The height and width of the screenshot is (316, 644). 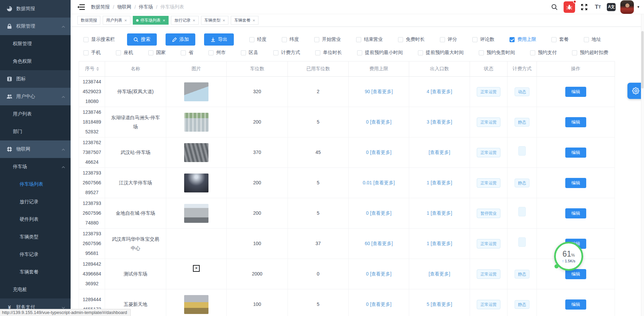 I want to click on filter-checkbox: 单位时长, so click(x=328, y=53).